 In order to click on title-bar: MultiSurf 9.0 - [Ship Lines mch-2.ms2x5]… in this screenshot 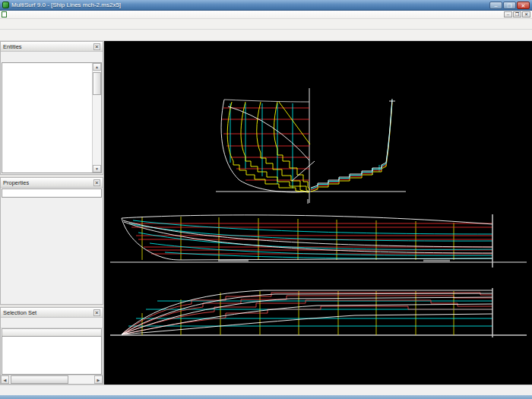, I will do `click(266, 5)`.